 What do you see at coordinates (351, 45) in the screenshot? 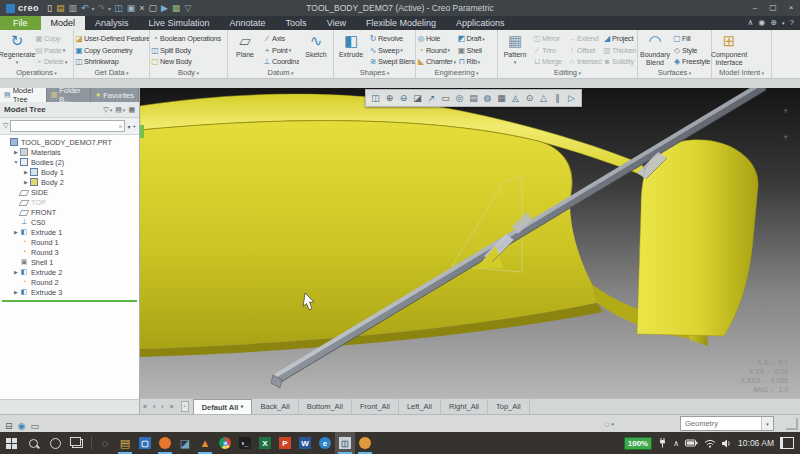
I see `extrude-button: ◧Extrude` at bounding box center [351, 45].